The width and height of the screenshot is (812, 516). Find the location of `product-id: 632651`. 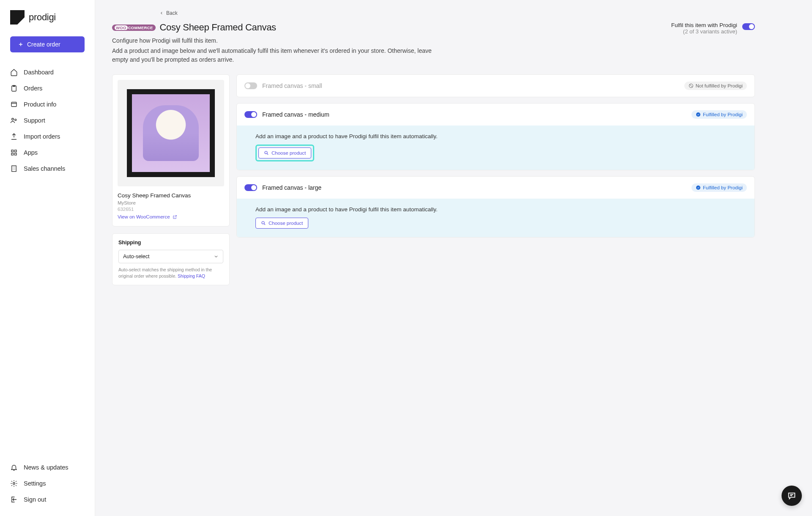

product-id: 632651 is located at coordinates (171, 209).